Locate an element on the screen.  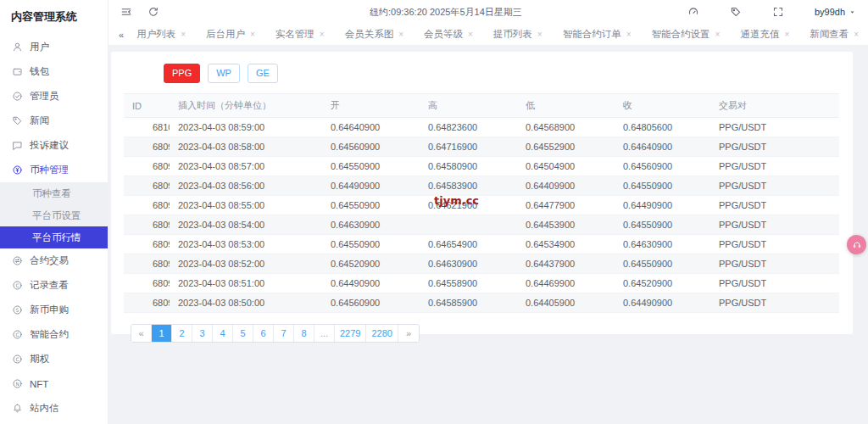
admin-icon is located at coordinates (17, 97).